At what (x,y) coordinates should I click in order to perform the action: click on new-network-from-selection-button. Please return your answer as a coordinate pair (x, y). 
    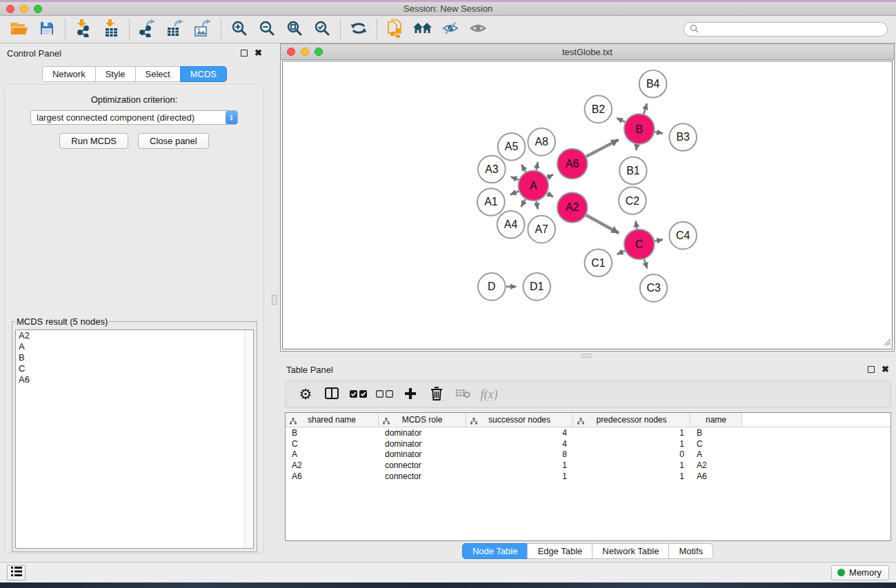
    Looking at the image, I should click on (395, 30).